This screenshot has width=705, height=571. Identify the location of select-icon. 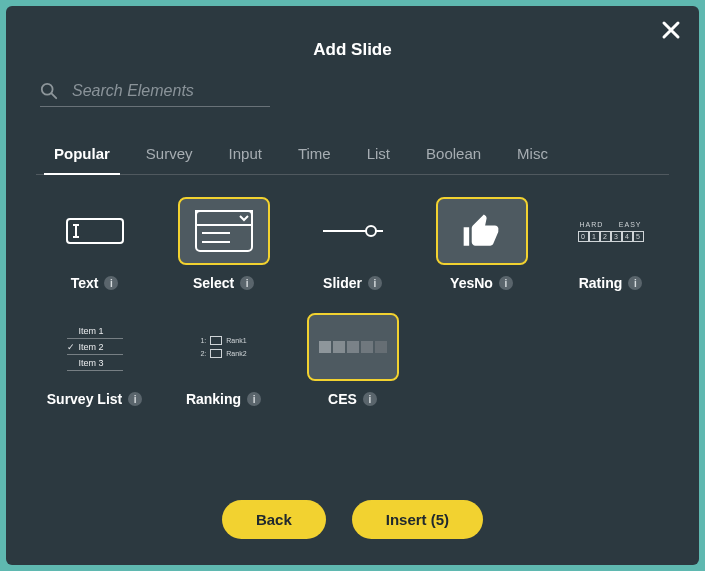
(224, 231).